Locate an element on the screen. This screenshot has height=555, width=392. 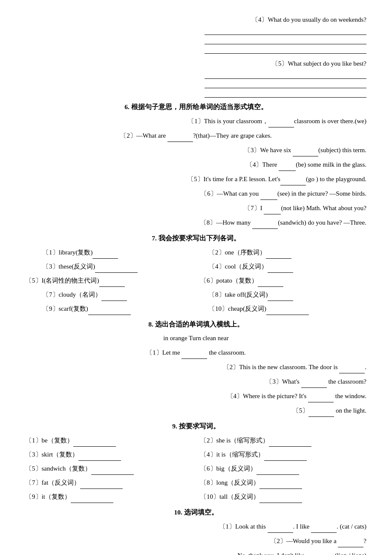
section7-row3: 〔5〕I(名词性的物主代词) 〔6〕potato（复数） is located at coordinates (196, 280).